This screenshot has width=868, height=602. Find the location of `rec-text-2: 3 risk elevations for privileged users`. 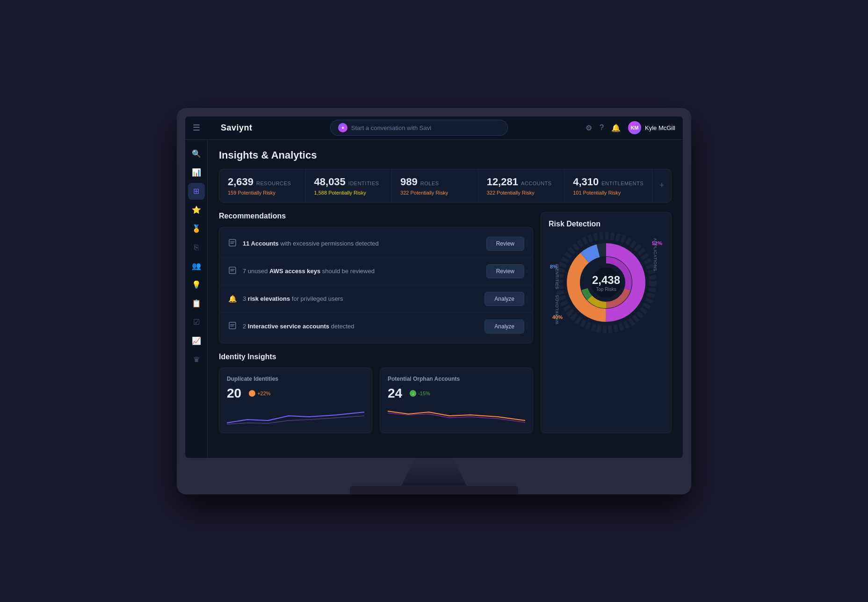

rec-text-2: 3 risk elevations for privileged users is located at coordinates (361, 298).